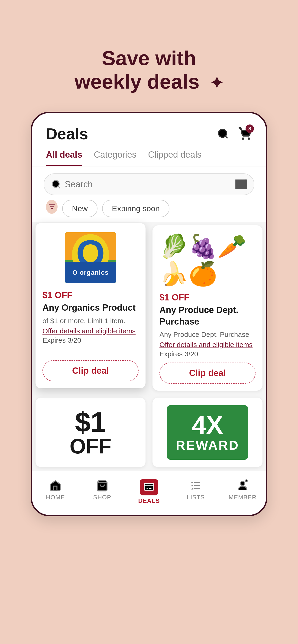 This screenshot has height=644, width=298. Describe the element at coordinates (64, 158) in the screenshot. I see `tab-all-deals: All deals` at that location.